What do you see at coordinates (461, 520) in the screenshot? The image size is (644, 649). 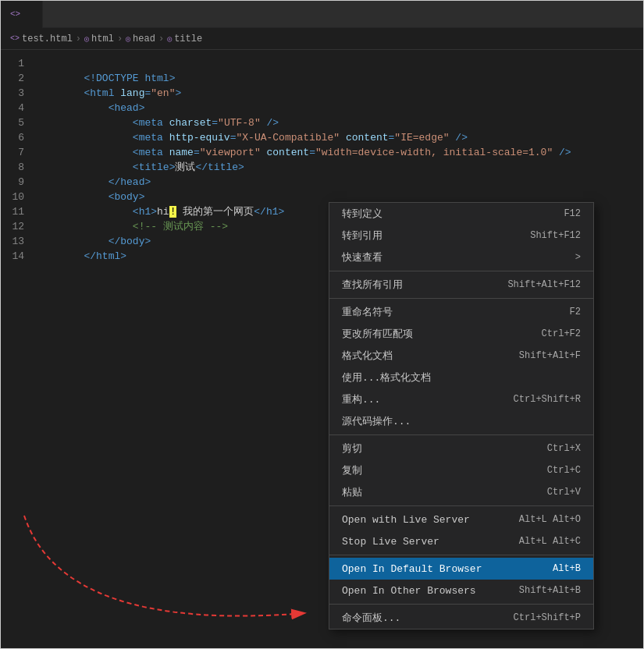 I see `context-menu-item: Open with Live ServerAlt+L Alt+O` at bounding box center [461, 520].